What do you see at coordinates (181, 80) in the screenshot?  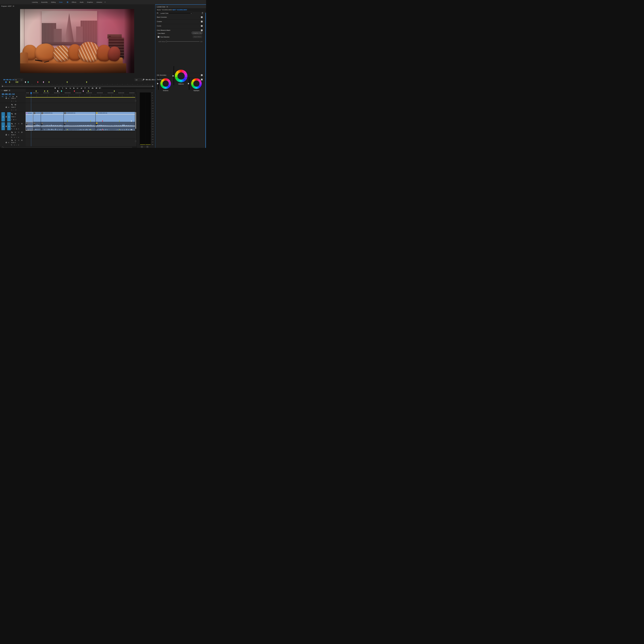 I see `section-vignette: Vignette` at bounding box center [181, 80].